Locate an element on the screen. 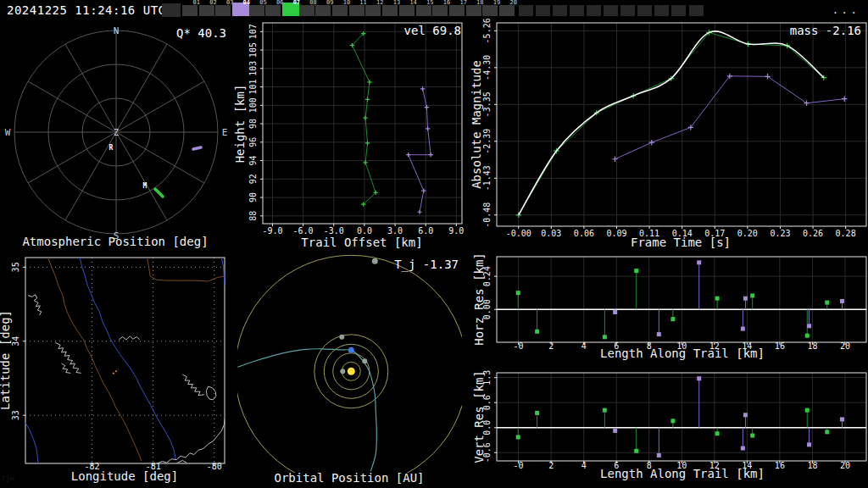  x-tick-label: 0.20 is located at coordinates (748, 234).